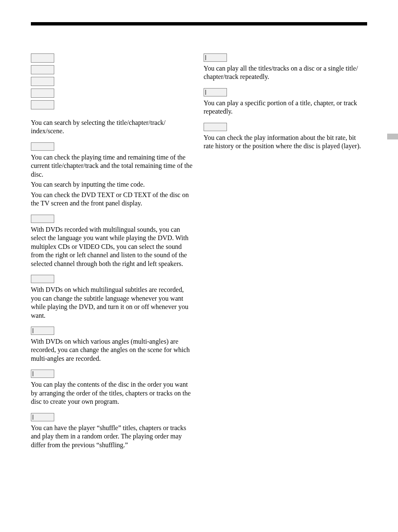 This screenshot has width=398, height=532. I want to click on page-side-tab, so click(393, 137).